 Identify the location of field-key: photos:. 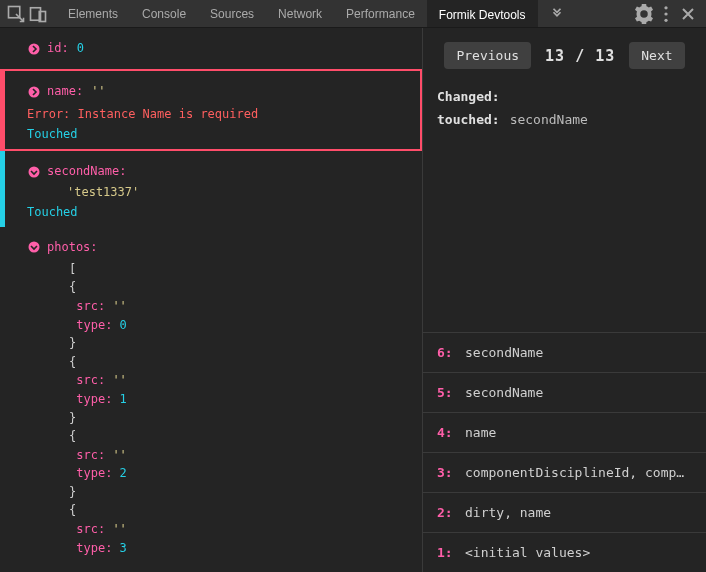
(72, 248).